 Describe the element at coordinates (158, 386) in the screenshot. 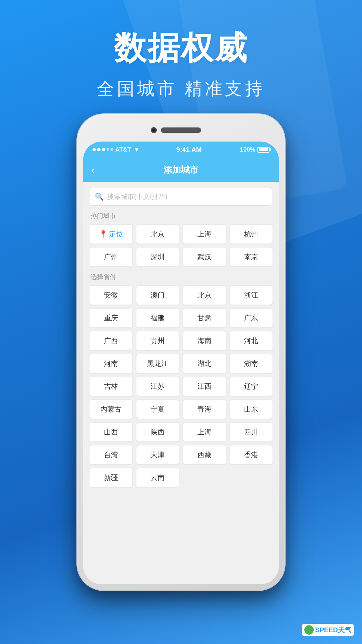

I see `province-btn-17: 江苏` at that location.